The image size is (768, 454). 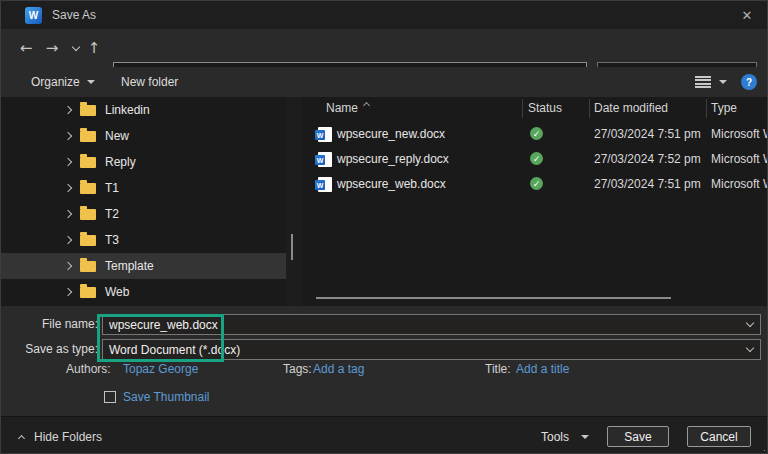 What do you see at coordinates (384, 372) in the screenshot?
I see `metadata-row: Authors: Topaz George Tags: Add a tag Ti…` at bounding box center [384, 372].